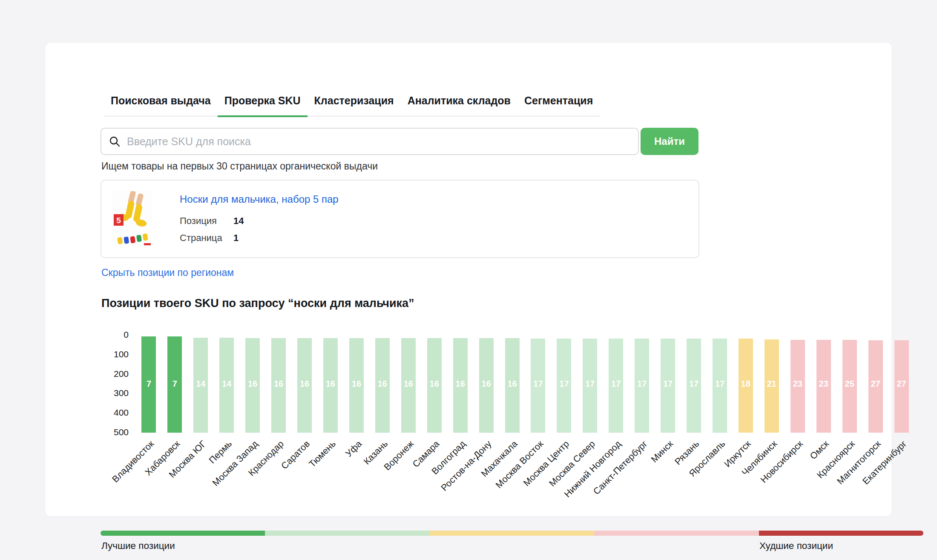 The width and height of the screenshot is (937, 560). I want to click on x-axis-label: Уфа, so click(354, 449).